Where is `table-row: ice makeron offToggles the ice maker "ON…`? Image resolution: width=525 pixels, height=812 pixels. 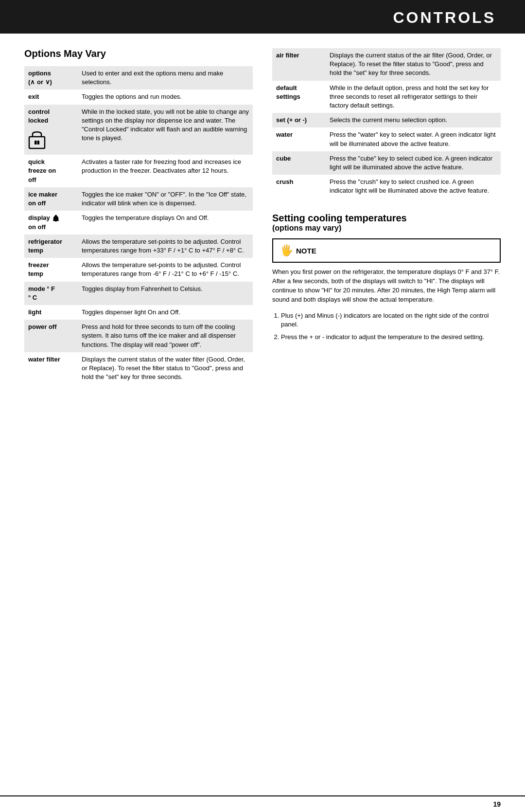
table-row: ice makeron offToggles the ice maker "ON… is located at coordinates (139, 199).